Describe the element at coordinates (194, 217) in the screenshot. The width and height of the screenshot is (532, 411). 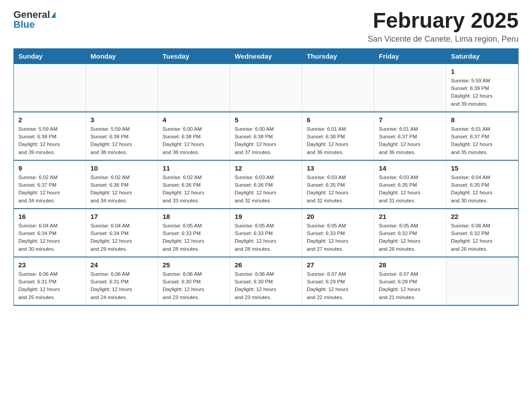
I see `day-number: 18` at that location.